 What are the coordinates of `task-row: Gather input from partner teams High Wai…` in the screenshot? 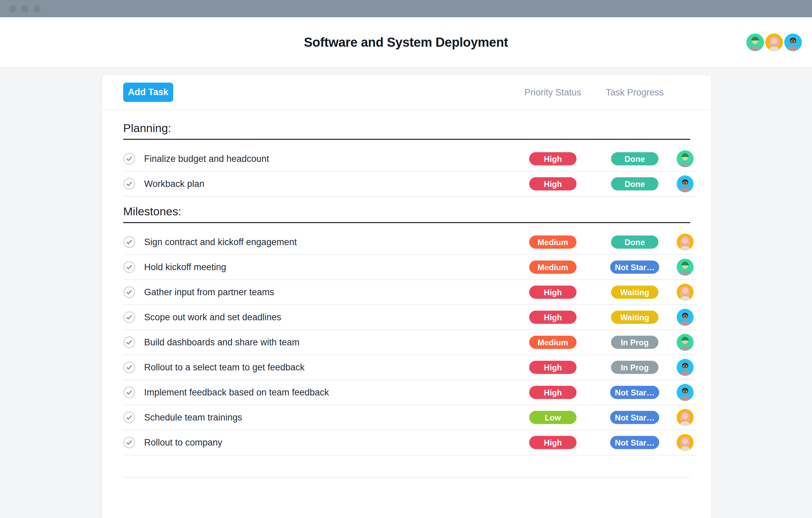 It's located at (410, 293).